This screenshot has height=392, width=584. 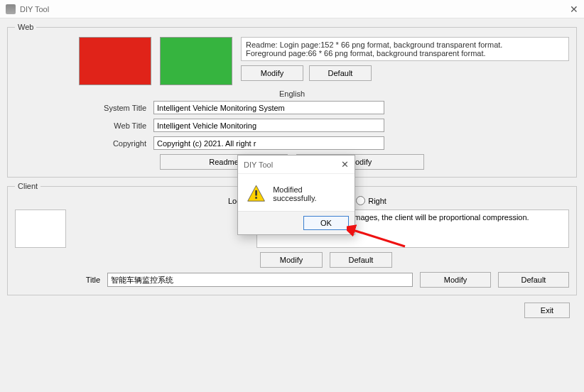 What do you see at coordinates (292, 9) in the screenshot?
I see `window-titlebar: DIY Tool ✕` at bounding box center [292, 9].